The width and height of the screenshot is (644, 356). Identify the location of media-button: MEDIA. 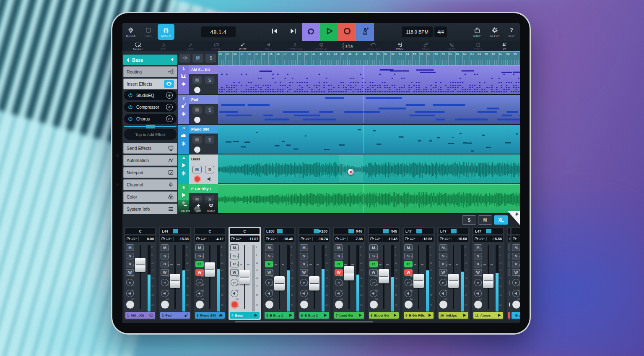
(131, 32).